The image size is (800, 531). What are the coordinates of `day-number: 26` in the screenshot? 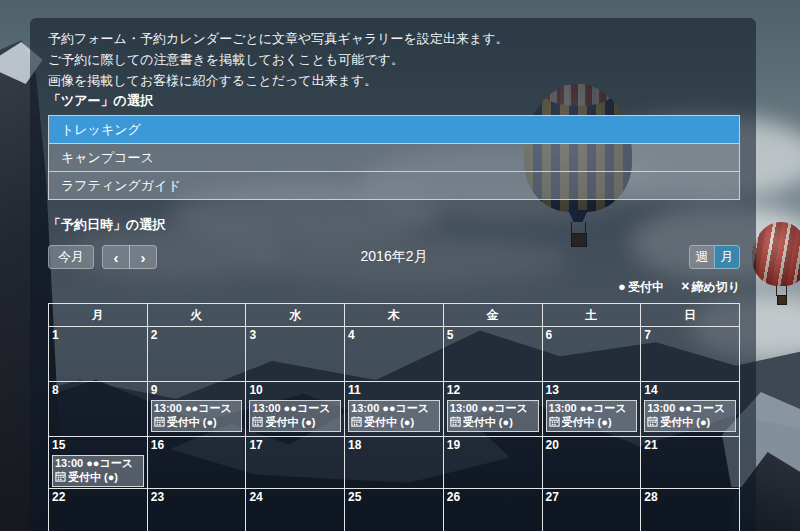 It's located at (493, 498).